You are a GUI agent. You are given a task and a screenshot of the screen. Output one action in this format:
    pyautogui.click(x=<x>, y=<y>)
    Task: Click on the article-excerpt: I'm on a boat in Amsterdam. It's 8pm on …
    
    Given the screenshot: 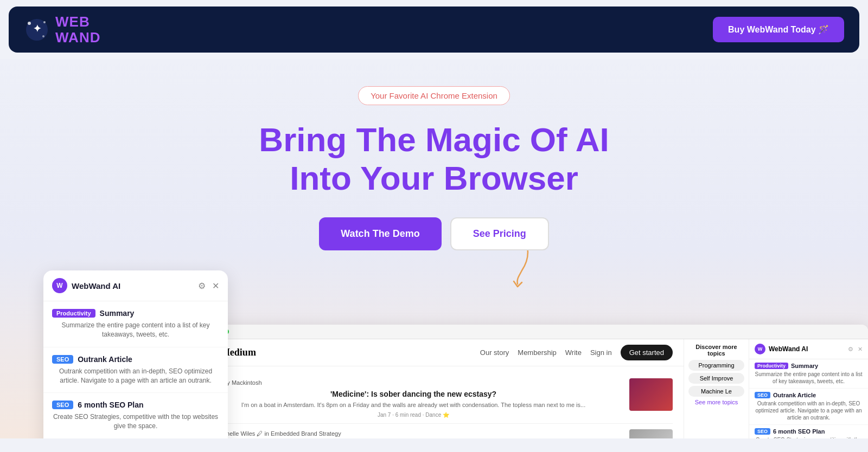 What is the action you would take?
    pyautogui.click(x=413, y=405)
    